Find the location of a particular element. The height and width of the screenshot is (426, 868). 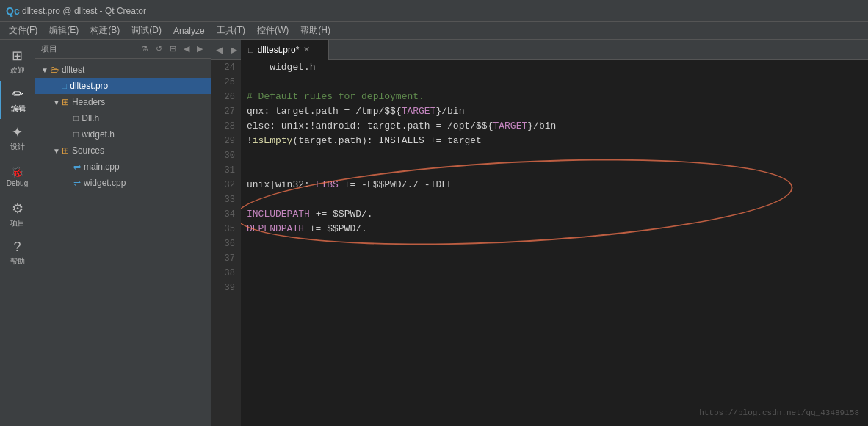

code-line-27: qnx: target.path = /tmp/$${TARGET}/bin is located at coordinates (554, 112).